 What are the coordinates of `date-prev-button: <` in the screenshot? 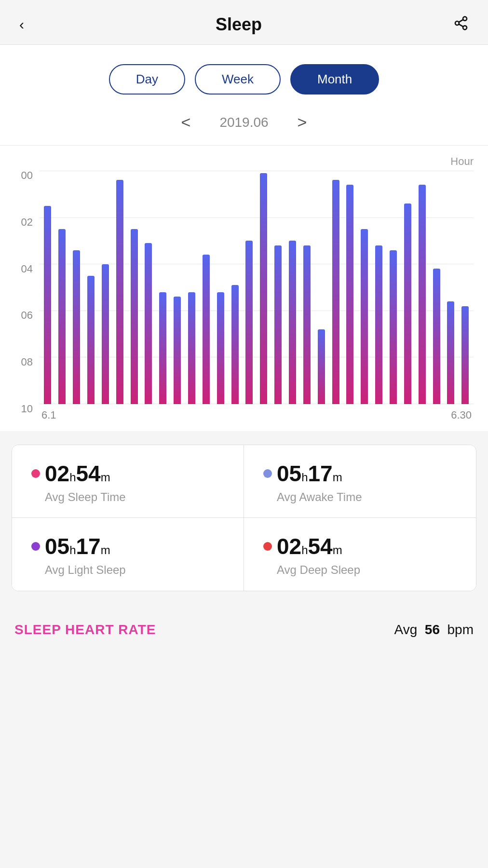 It's located at (186, 122).